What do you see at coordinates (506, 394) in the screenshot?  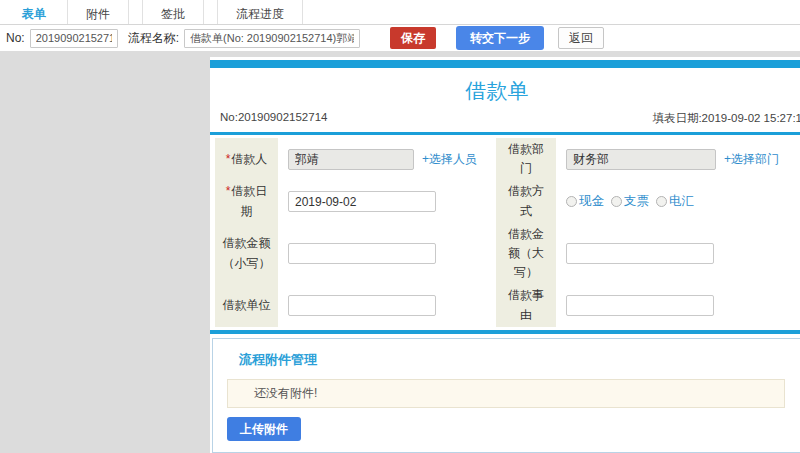 I see `no-attachment-message: 还没有附件!` at bounding box center [506, 394].